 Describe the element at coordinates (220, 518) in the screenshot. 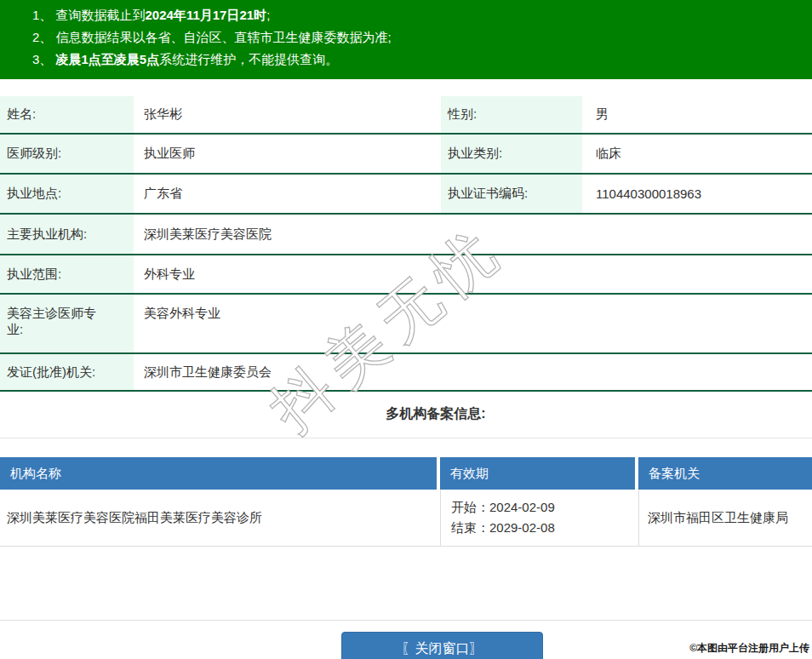

I see `cell-institution-name: 深圳美莱医疗美容医院福田美莱医疗美容诊所` at that location.